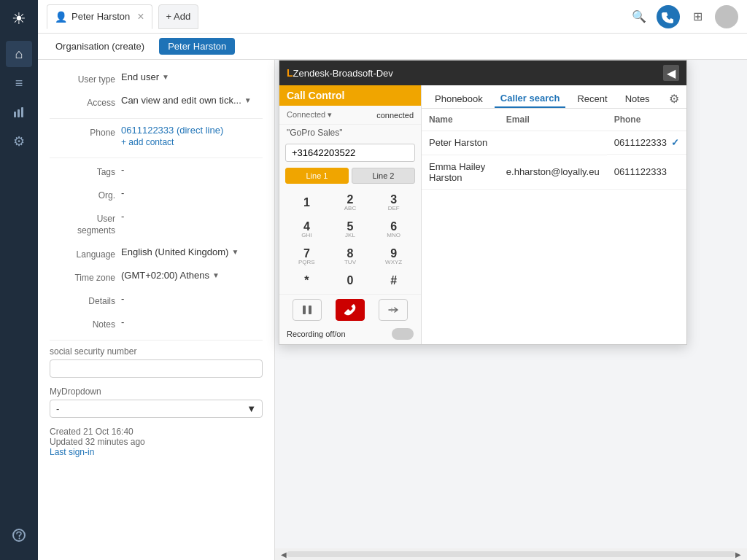 Image resolution: width=747 pixels, height=560 pixels. Describe the element at coordinates (179, 16) in the screenshot. I see `tab-add-label: + Add` at that location.